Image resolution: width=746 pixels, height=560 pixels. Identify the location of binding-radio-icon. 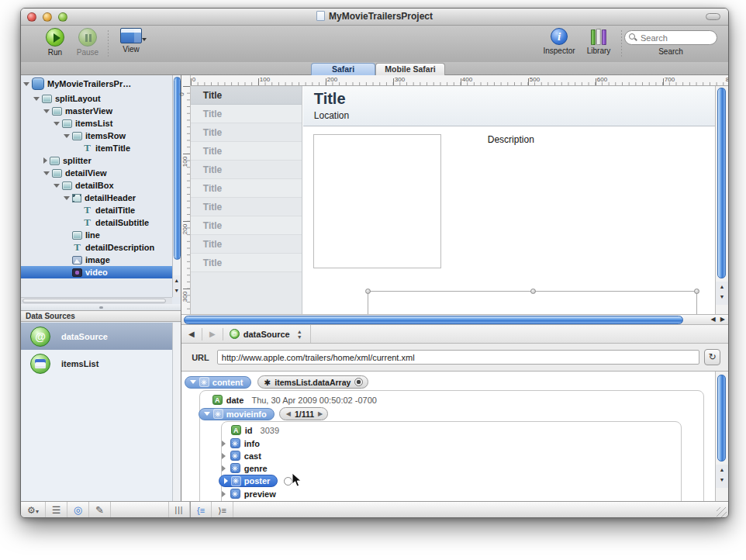
(358, 382).